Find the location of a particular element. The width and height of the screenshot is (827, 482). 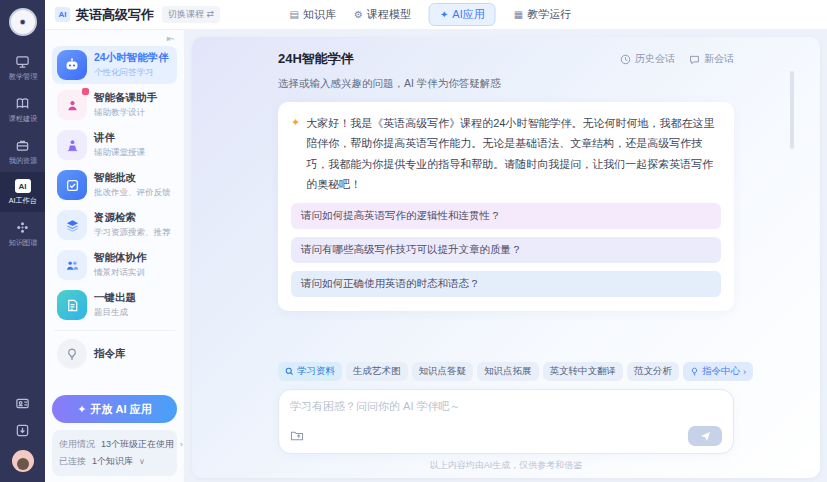

course-title: 英语高级写作 is located at coordinates (115, 15).